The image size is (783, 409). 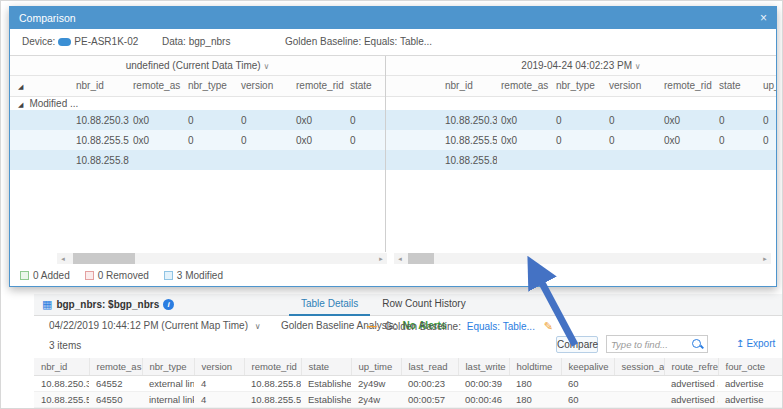 What do you see at coordinates (47, 304) in the screenshot?
I see `table-grid-icon: ▦` at bounding box center [47, 304].